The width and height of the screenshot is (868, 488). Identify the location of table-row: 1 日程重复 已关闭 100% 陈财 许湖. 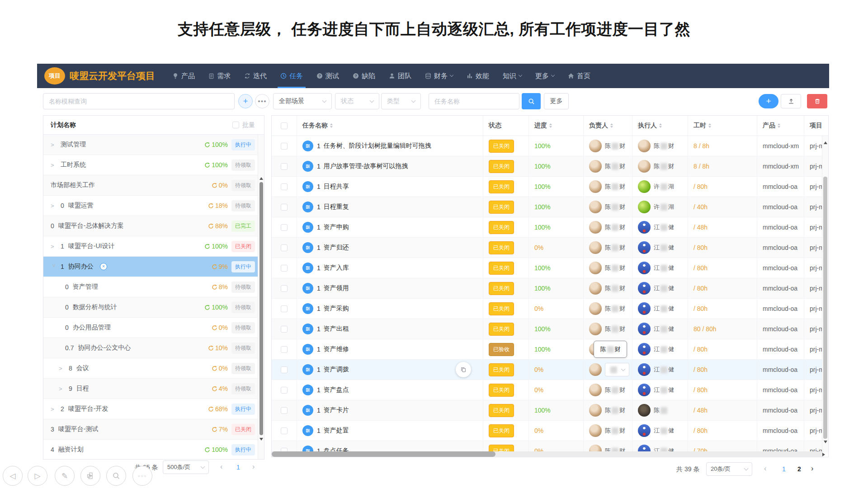
(547, 207).